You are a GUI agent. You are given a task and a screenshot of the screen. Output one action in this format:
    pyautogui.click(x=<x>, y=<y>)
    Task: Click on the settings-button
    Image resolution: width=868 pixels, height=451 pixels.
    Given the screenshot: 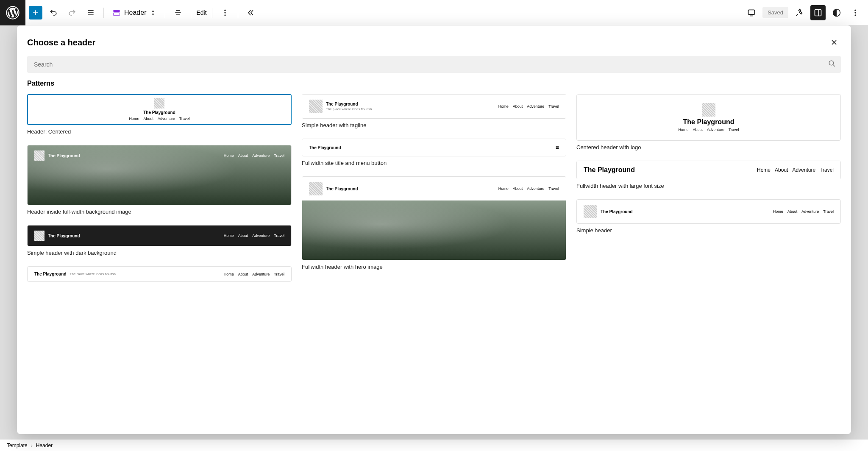 What is the action you would take?
    pyautogui.click(x=818, y=13)
    